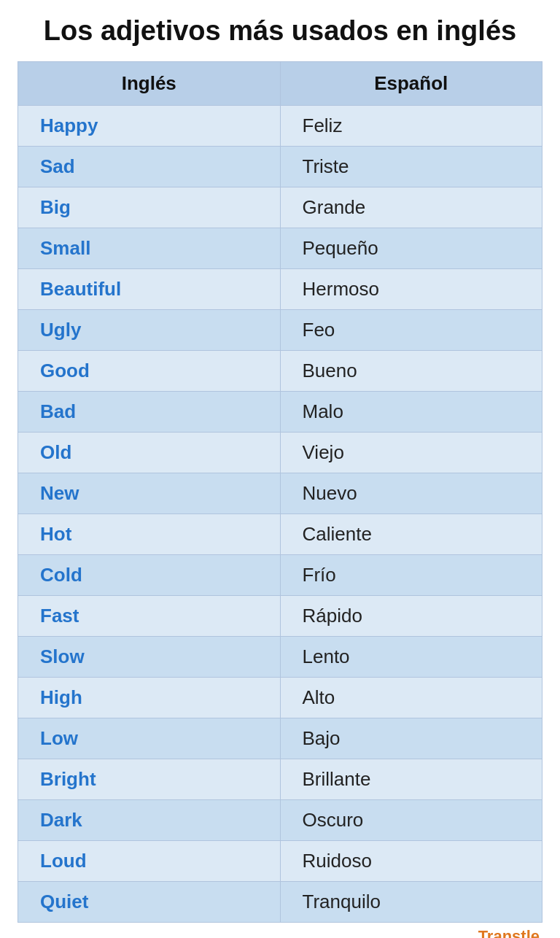 The image size is (560, 938). Describe the element at coordinates (149, 493) in the screenshot. I see `cell-english: New` at that location.